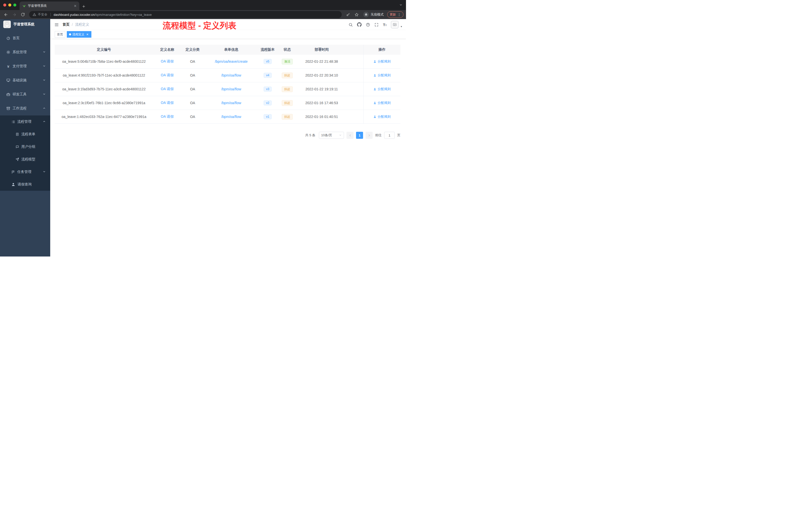  What do you see at coordinates (87, 34) in the screenshot?
I see `tag-close-icon: ✕` at bounding box center [87, 34].